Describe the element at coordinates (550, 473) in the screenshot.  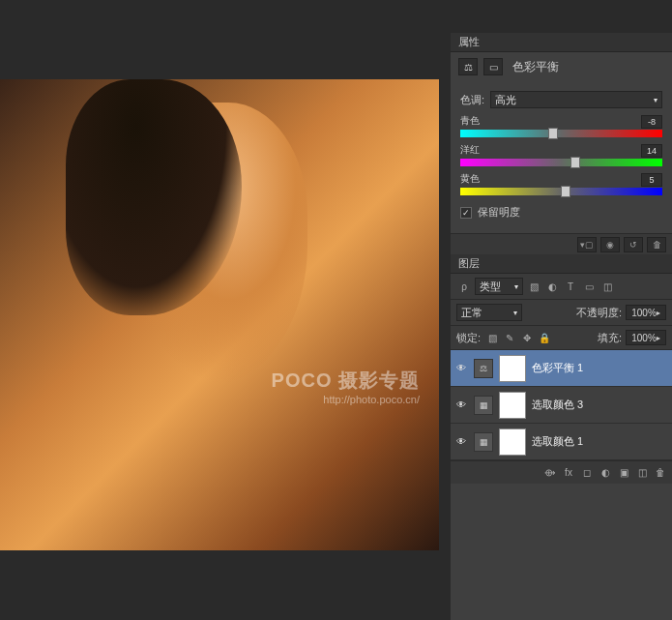
I see `link-layers-icon: ⟴` at that location.